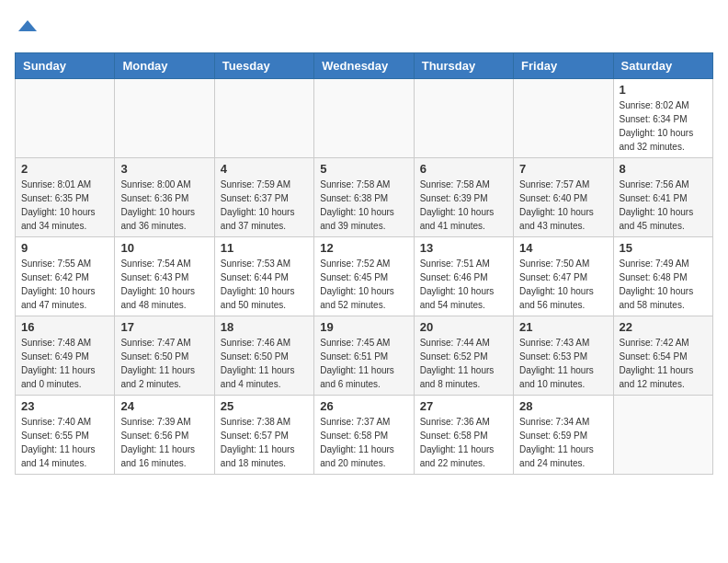 The image size is (728, 563). I want to click on day-number: 25, so click(265, 407).